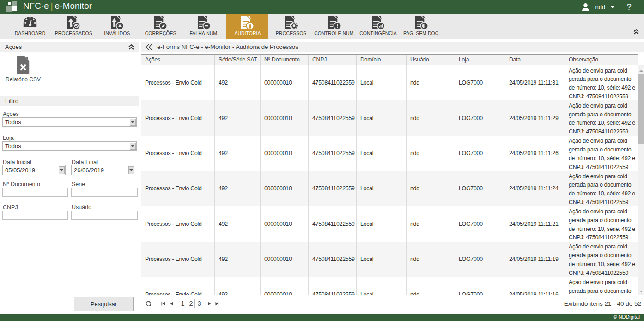  Describe the element at coordinates (217, 304) in the screenshot. I see `last-page-button` at that location.